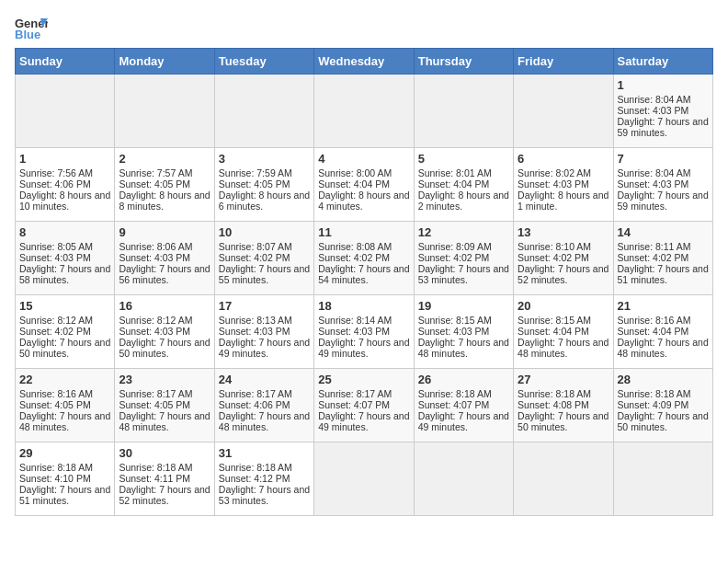 The image size is (728, 563). What do you see at coordinates (463, 332) in the screenshot?
I see `calendar-day-cell: 19Sunrise: 8:15 AMSunset: 4:03 PMDayligh…` at bounding box center [463, 332].